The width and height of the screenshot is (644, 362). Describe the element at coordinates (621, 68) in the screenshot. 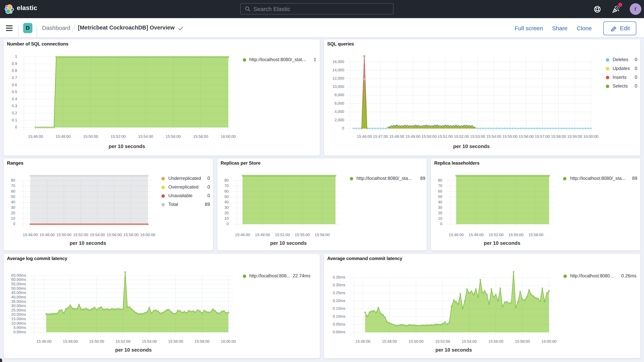

I see `svg-text: Updates` at that location.